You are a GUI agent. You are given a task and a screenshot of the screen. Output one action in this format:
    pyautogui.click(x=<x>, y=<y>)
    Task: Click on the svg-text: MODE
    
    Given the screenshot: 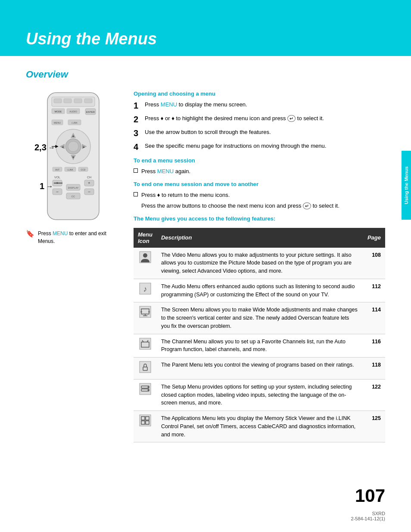 What is the action you would take?
    pyautogui.click(x=59, y=112)
    